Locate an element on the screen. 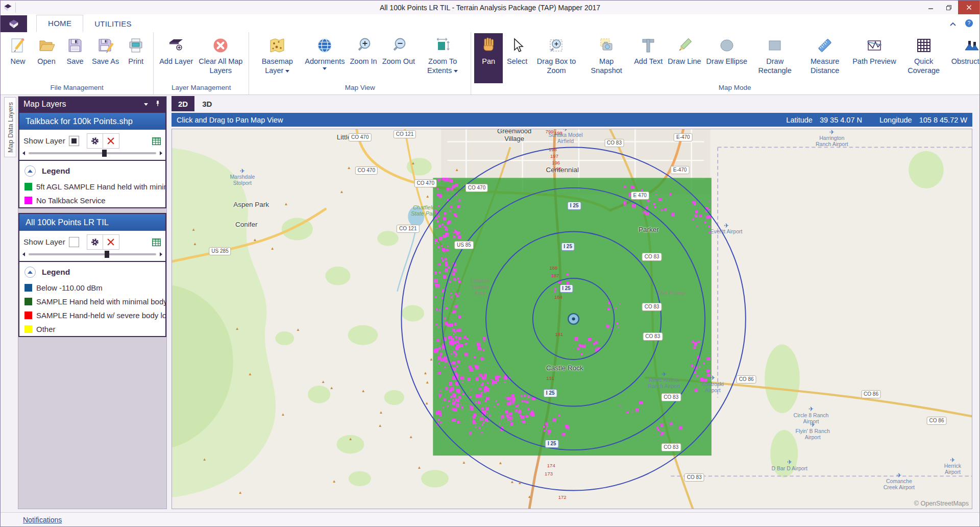 The height and width of the screenshot is (527, 980). ribbon-button-add-layer: Add Layer is located at coordinates (176, 58).